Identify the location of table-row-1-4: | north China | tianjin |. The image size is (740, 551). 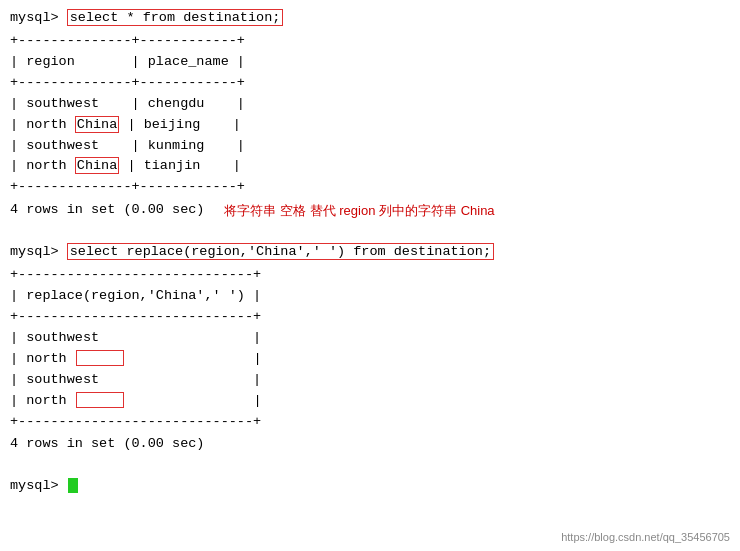
(370, 166).